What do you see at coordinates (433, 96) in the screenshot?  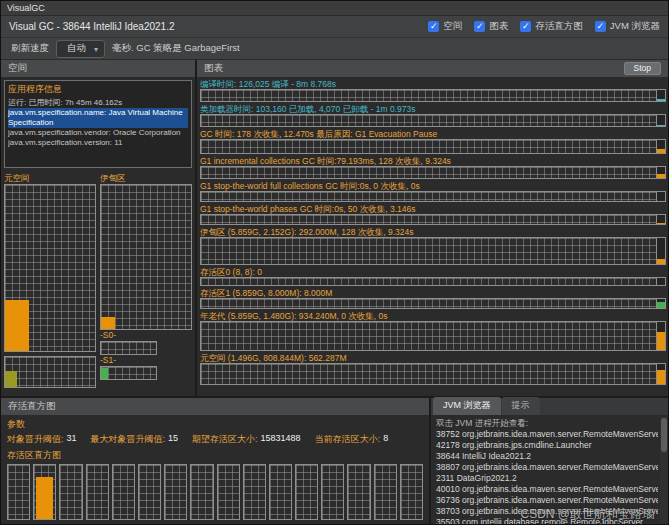 I see `chart-compile-time-grid` at bounding box center [433, 96].